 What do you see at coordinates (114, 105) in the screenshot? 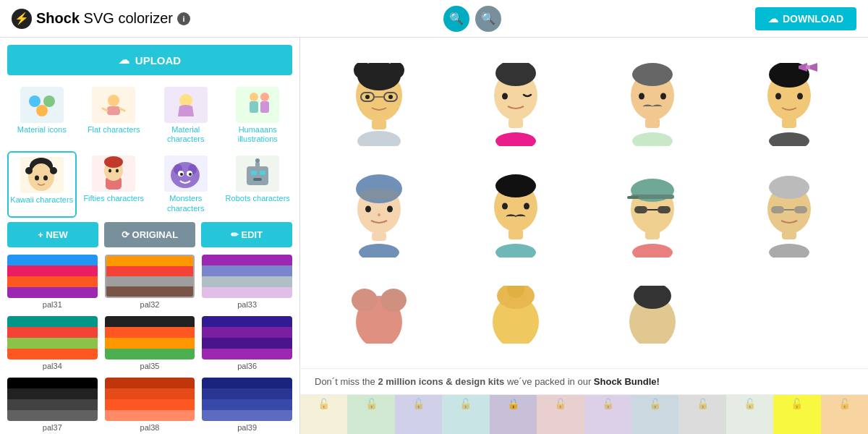
I see `flat-thumb` at bounding box center [114, 105].